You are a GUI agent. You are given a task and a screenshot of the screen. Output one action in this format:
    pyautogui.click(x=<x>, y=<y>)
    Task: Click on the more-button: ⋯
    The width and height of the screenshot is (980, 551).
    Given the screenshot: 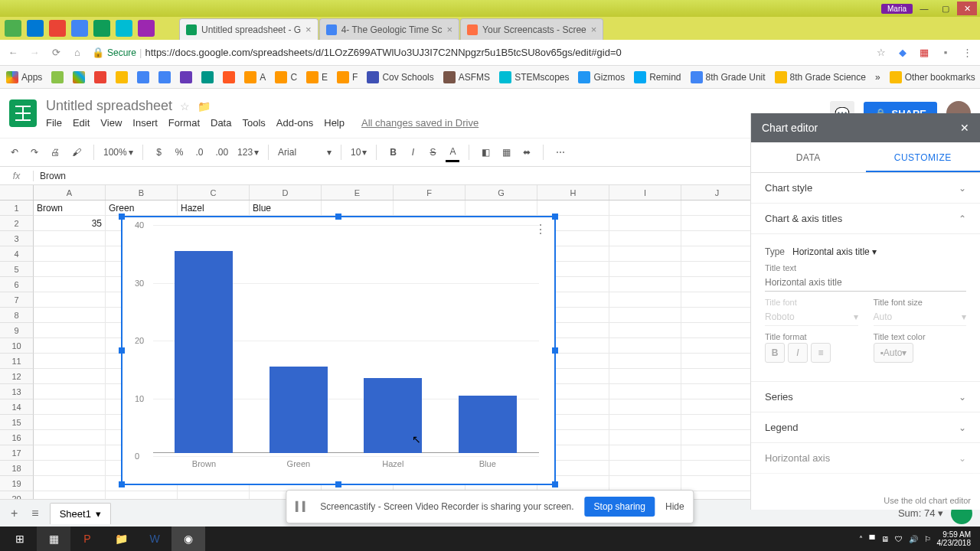 What is the action you would take?
    pyautogui.click(x=560, y=152)
    